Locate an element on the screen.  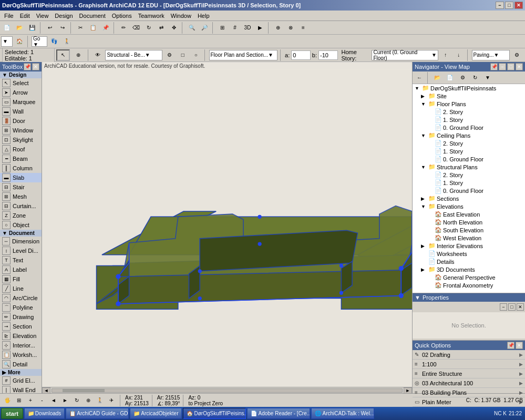
open-btn: 📂 is located at coordinates (19, 28).